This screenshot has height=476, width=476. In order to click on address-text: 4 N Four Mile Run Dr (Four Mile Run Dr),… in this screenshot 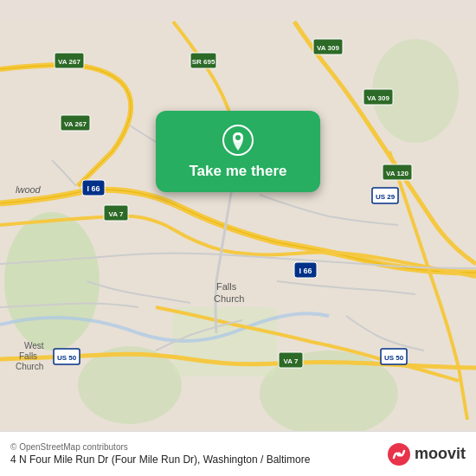, I will do `click(199, 460)`.